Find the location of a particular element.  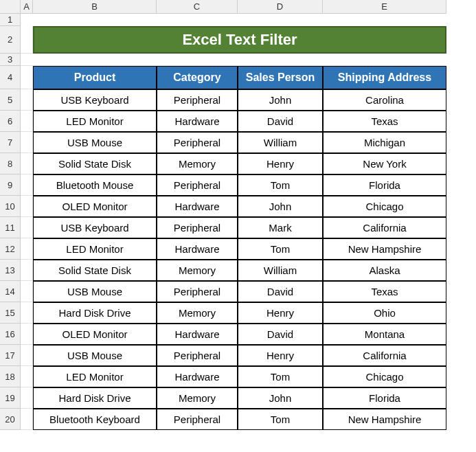

cell-c9: Peripheral is located at coordinates (197, 185).